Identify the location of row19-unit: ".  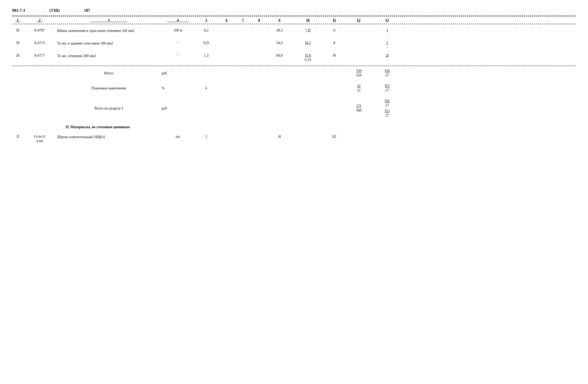
(178, 43).